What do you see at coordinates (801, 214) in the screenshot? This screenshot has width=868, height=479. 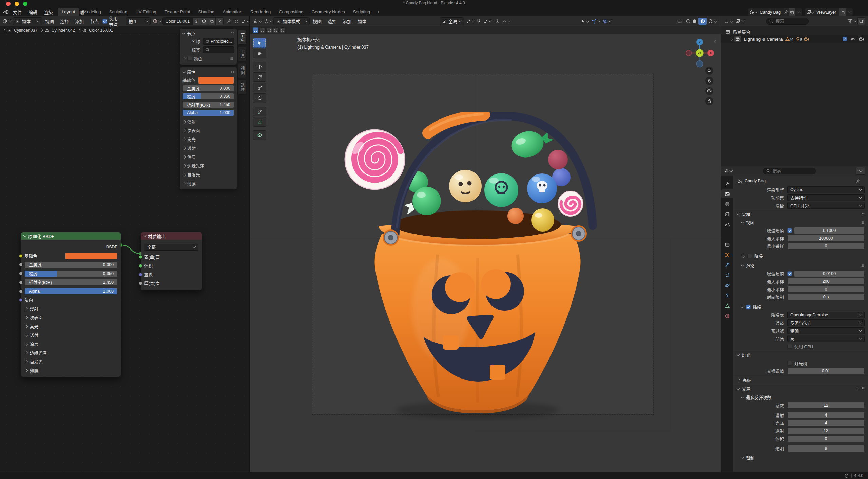 I see `sampling-panel-header: 采样` at bounding box center [801, 214].